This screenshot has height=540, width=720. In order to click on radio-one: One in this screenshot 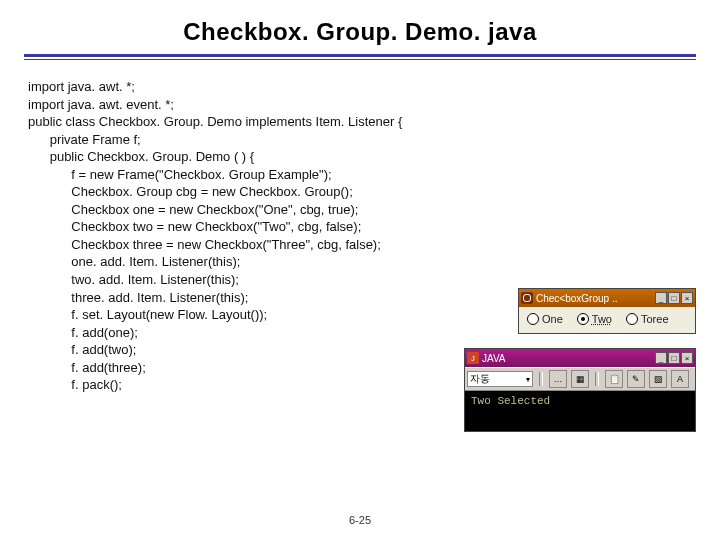, I will do `click(545, 319)`.